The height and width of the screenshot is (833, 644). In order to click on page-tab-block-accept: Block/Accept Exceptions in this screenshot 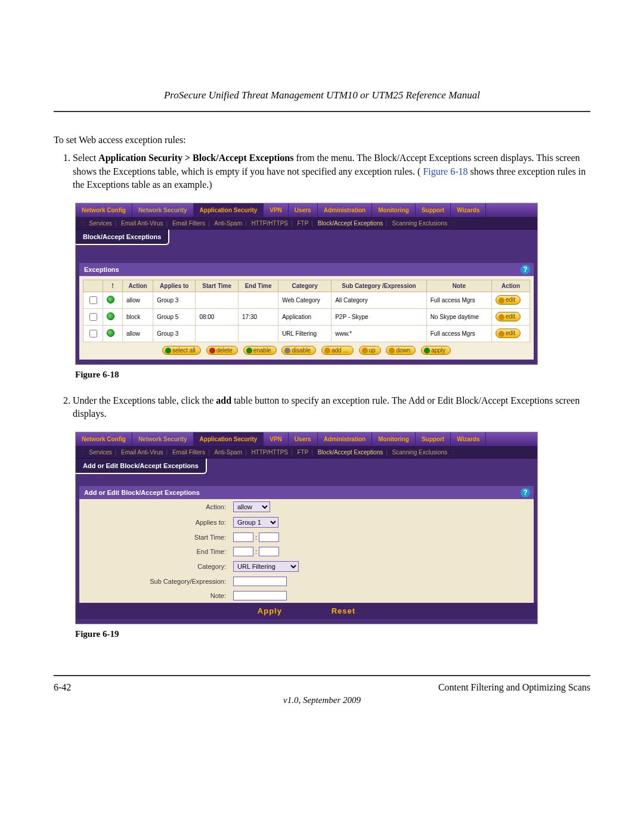, I will do `click(123, 237)`.